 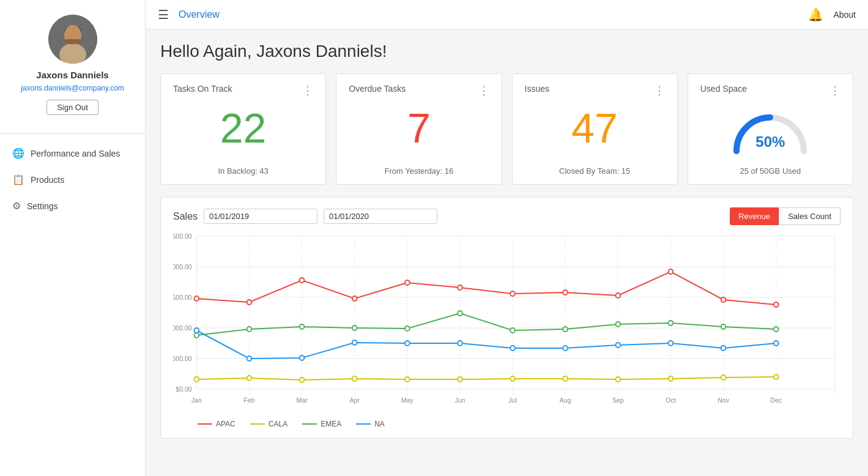 What do you see at coordinates (182, 328) in the screenshot?
I see `svg-text: $1,000.00` at bounding box center [182, 328].